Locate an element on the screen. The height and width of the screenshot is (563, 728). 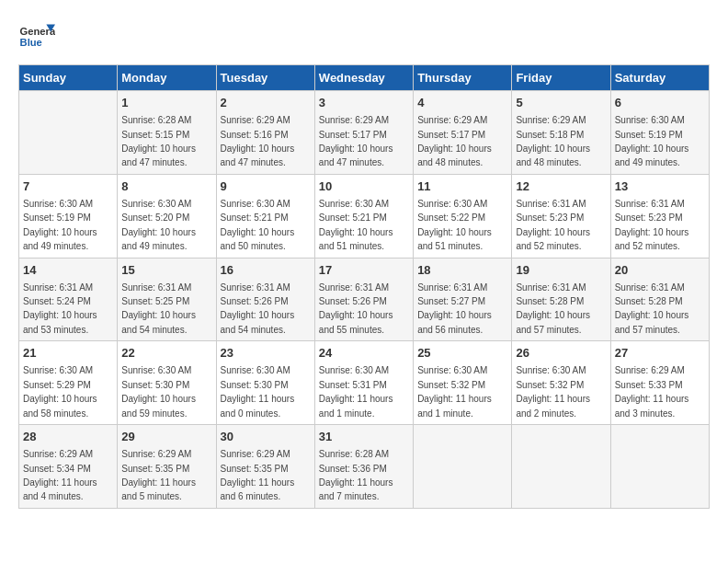
day-number: 1 is located at coordinates (166, 103).